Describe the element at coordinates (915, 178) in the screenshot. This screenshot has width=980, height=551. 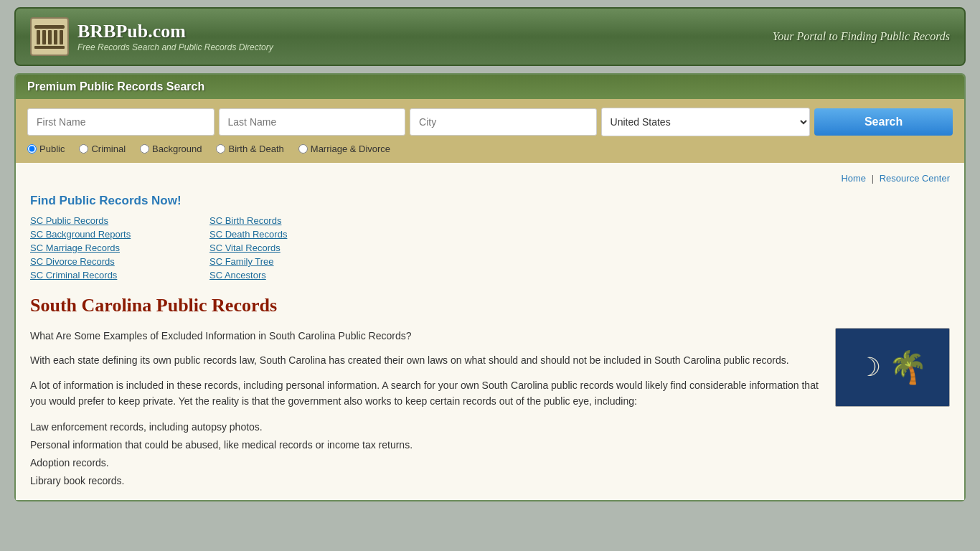
I see `breadcrumb-resource: Resource Center` at that location.